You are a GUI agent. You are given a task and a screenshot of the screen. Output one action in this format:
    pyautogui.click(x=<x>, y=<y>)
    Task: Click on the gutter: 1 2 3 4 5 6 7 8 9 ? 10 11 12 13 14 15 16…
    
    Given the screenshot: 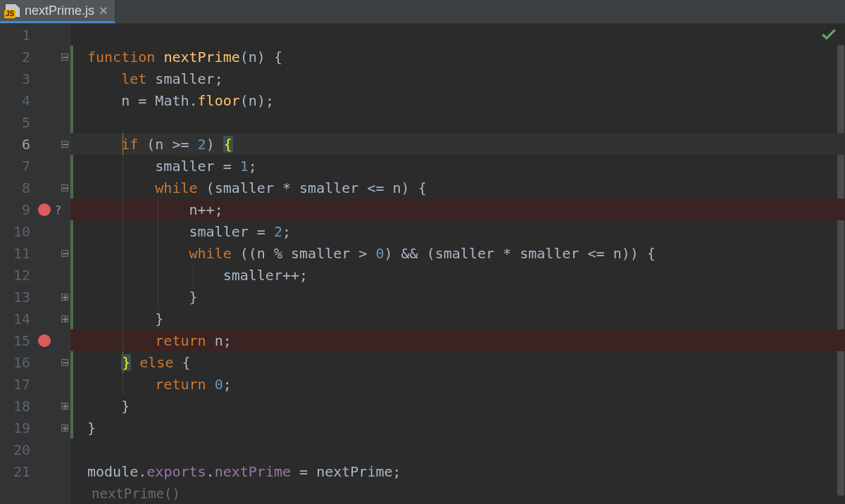 What is the action you would take?
    pyautogui.click(x=35, y=264)
    